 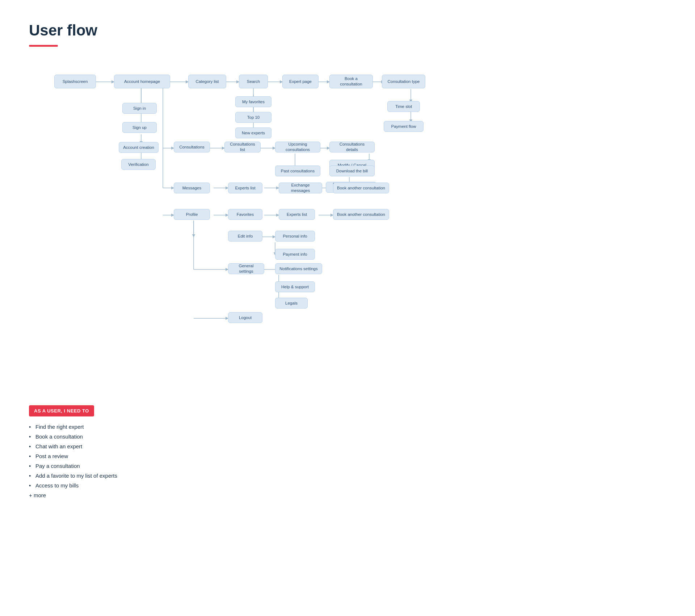 What do you see at coordinates (300, 188) in the screenshot?
I see `node-exchange-messages: Exchange messages` at bounding box center [300, 188].